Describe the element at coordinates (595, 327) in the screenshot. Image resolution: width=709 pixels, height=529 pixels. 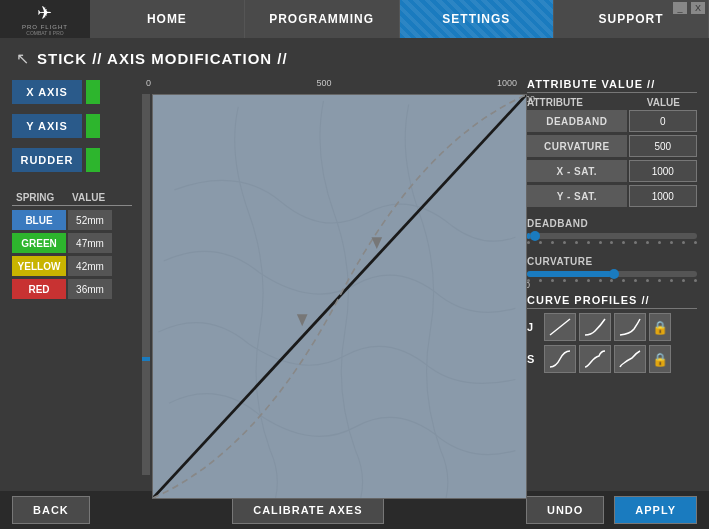
I see `curve-j-icon2` at that location.